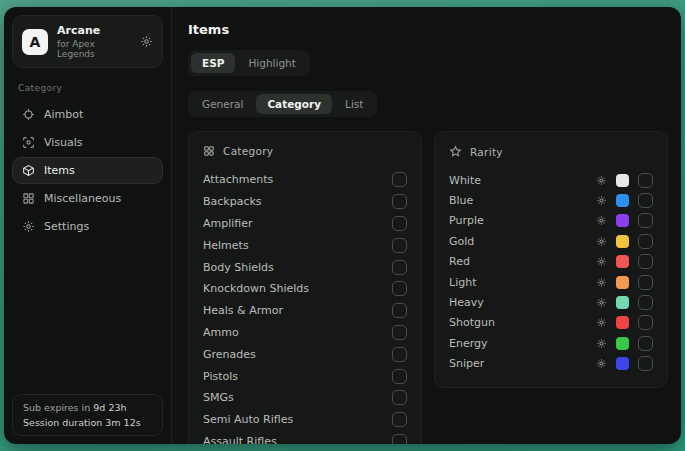  Describe the element at coordinates (213, 63) in the screenshot. I see `mode-segment: ESP` at that location.